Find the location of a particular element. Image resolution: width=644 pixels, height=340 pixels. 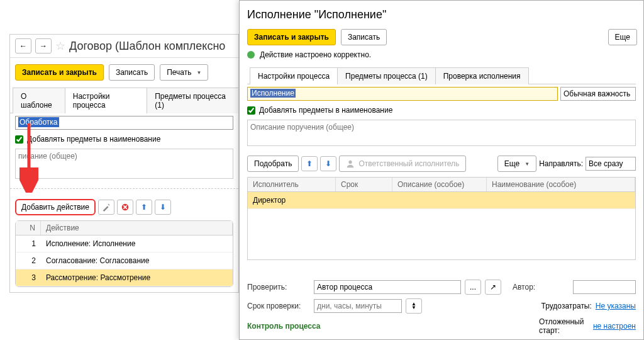

performer-row: Директор is located at coordinates (441, 200).